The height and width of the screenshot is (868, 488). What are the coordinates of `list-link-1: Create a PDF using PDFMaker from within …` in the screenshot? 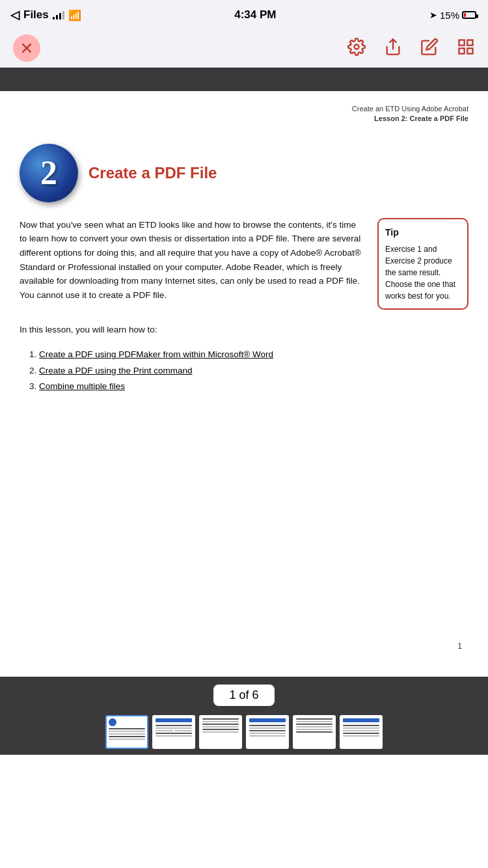 It's located at (156, 354).